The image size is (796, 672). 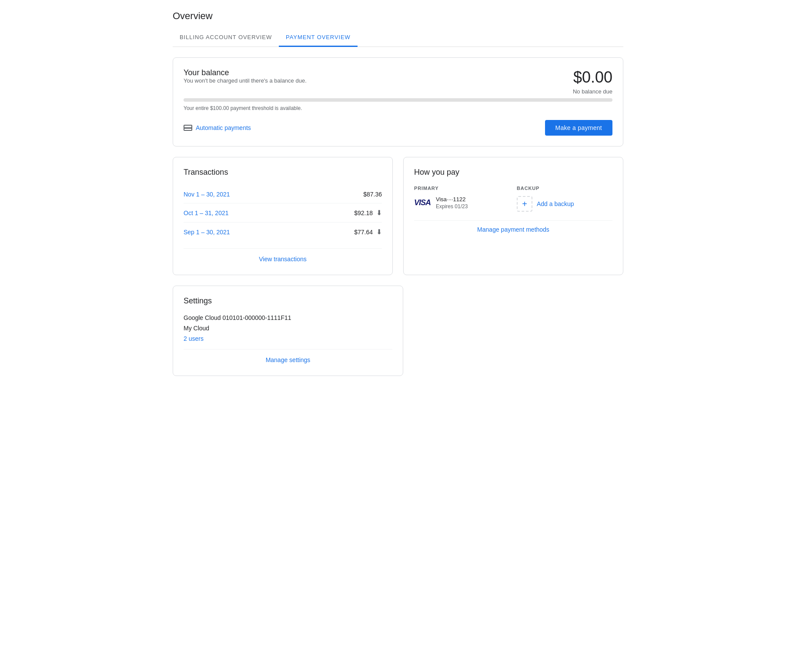 I want to click on download-icon-2: ⬇, so click(x=379, y=232).